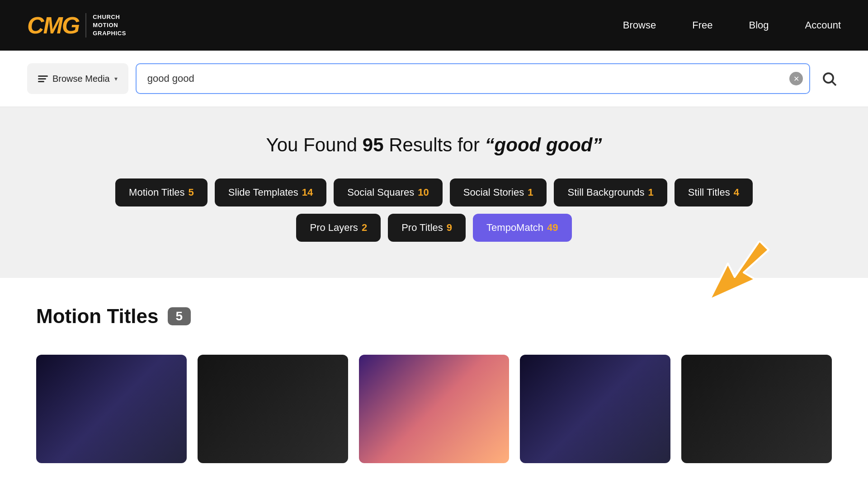  I want to click on nav-browse: Browse, so click(639, 25).